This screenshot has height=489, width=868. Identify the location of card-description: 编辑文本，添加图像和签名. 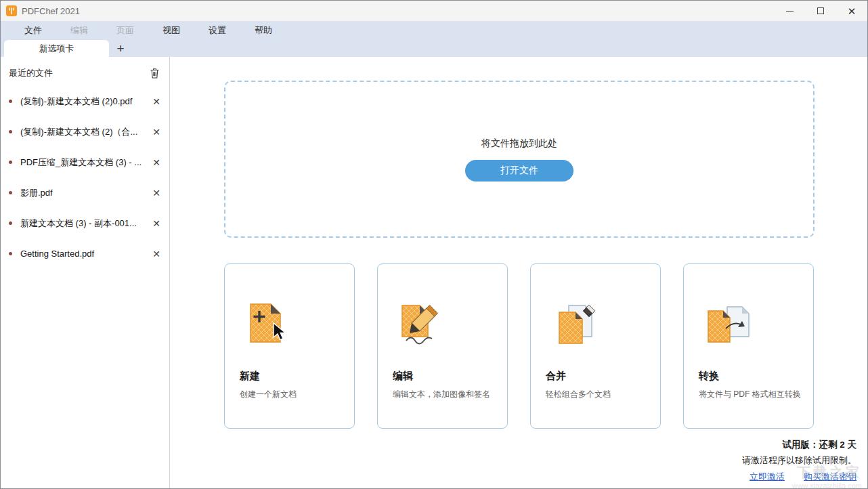
(444, 394).